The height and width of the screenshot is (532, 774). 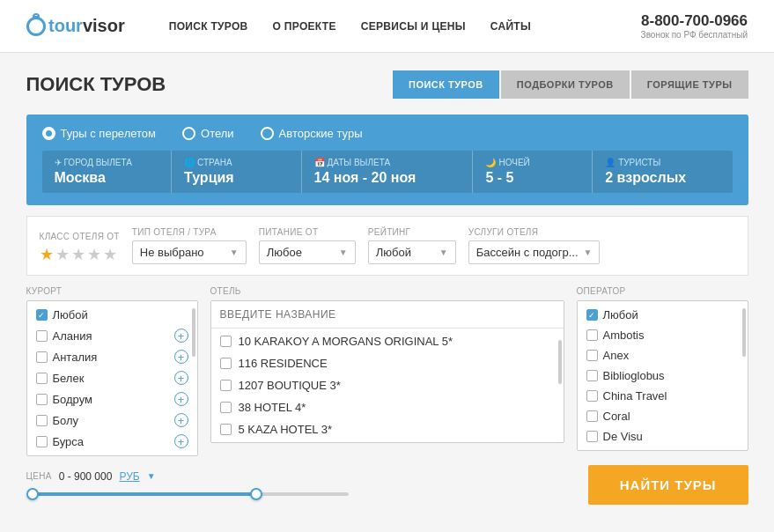 I want to click on star-3: ★, so click(x=78, y=255).